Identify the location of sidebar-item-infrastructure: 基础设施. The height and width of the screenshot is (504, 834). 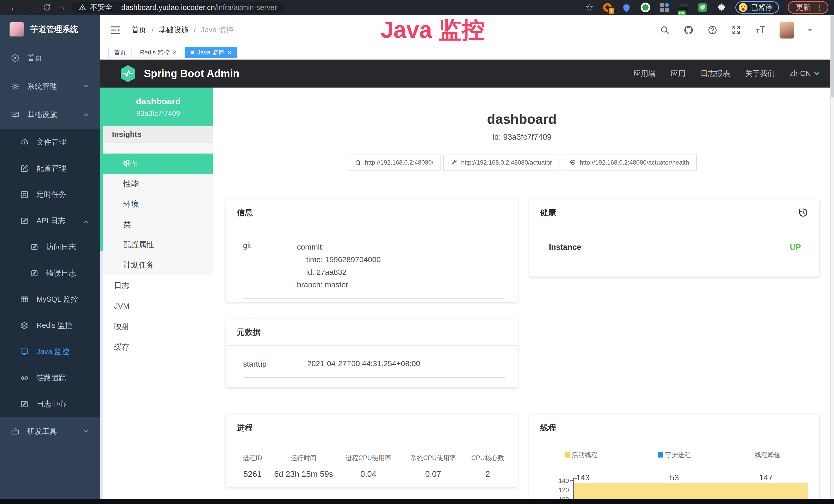
(50, 115).